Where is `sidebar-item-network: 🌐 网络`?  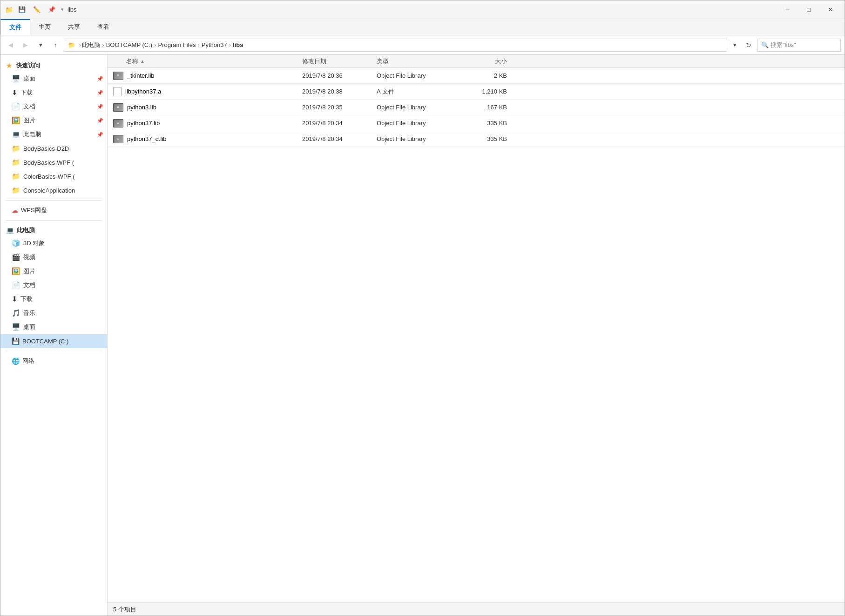 sidebar-item-network: 🌐 网络 is located at coordinates (54, 361).